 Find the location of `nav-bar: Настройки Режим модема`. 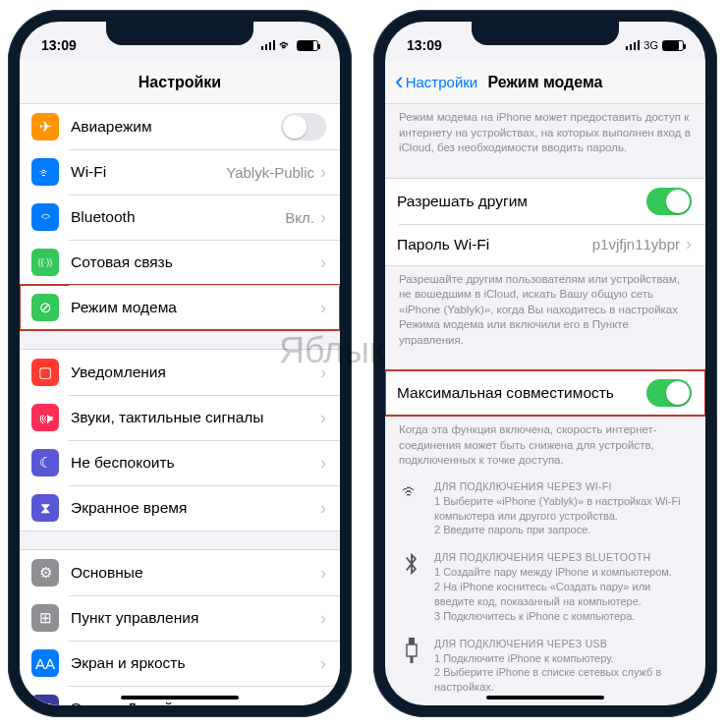

nav-bar: Настройки Режим модема is located at coordinates (545, 83).